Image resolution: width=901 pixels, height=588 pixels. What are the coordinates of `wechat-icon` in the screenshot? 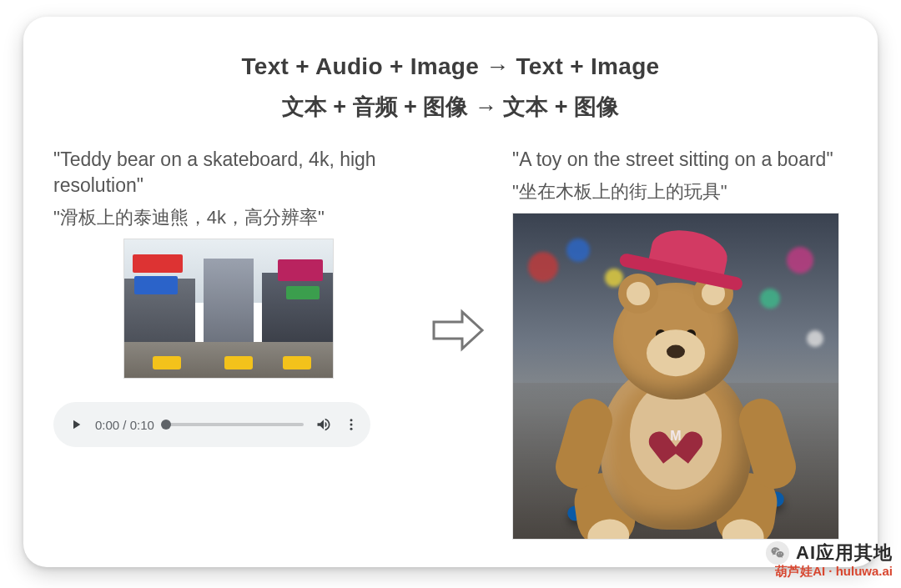 It's located at (778, 553).